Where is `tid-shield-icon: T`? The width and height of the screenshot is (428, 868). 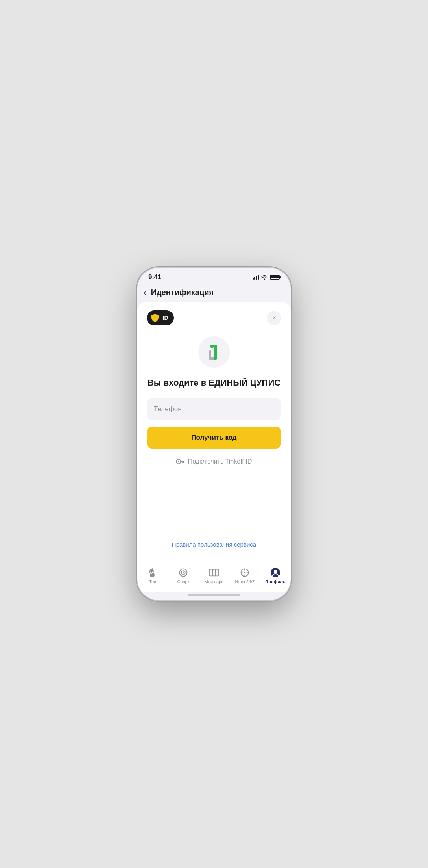
tid-shield-icon: T is located at coordinates (155, 318).